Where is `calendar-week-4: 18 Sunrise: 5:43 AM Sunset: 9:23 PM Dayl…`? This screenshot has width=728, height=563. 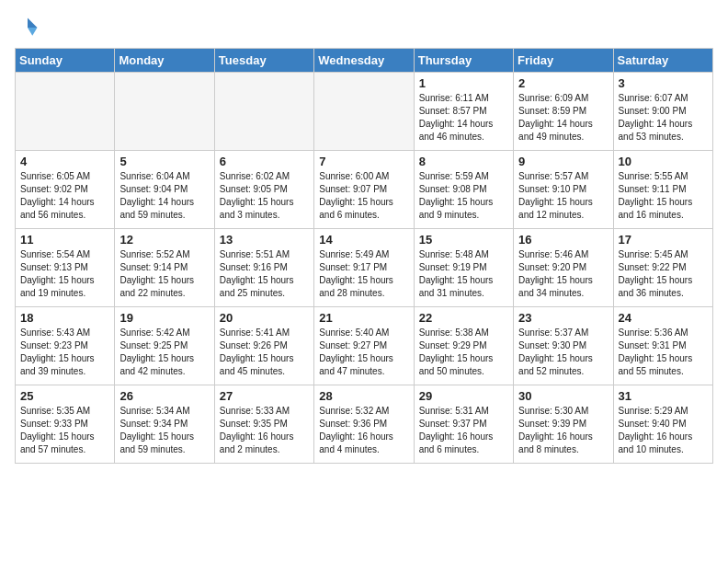 calendar-week-4: 18 Sunrise: 5:43 AM Sunset: 9:23 PM Dayl… is located at coordinates (364, 346).